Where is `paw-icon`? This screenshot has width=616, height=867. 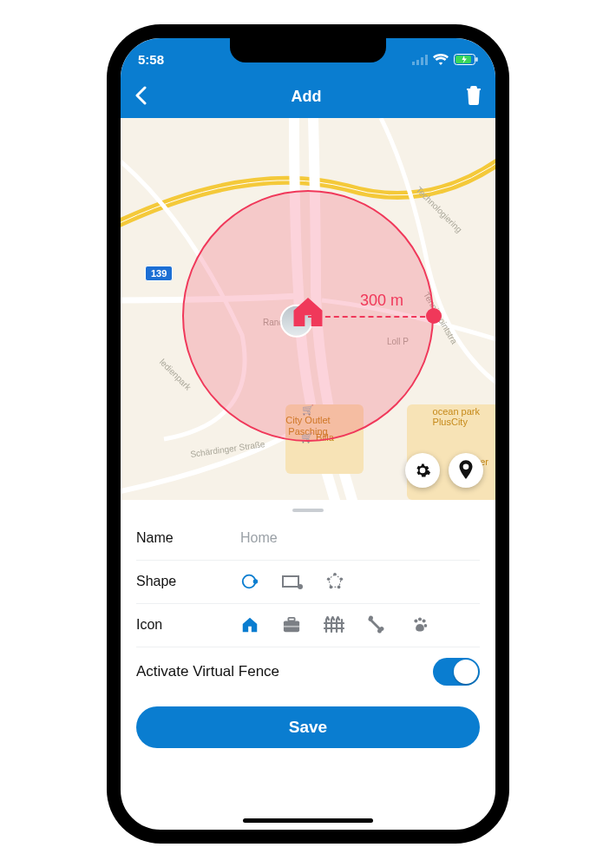 paw-icon is located at coordinates (420, 625).